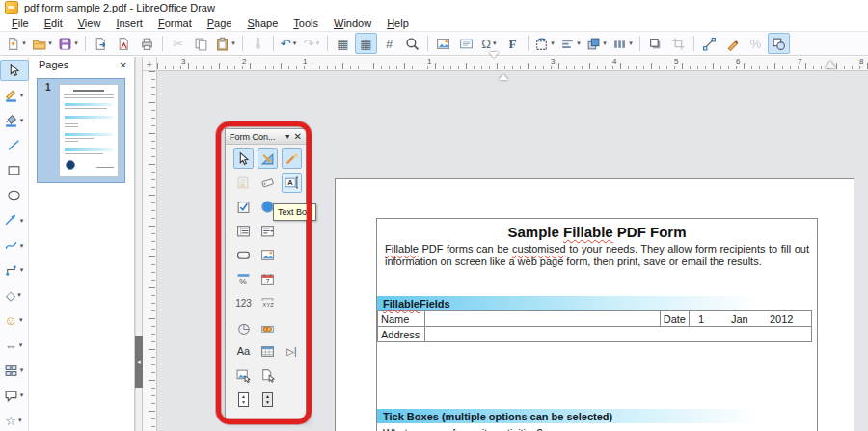  Describe the element at coordinates (243, 376) in the screenshot. I see `fc-image-control-button` at that location.